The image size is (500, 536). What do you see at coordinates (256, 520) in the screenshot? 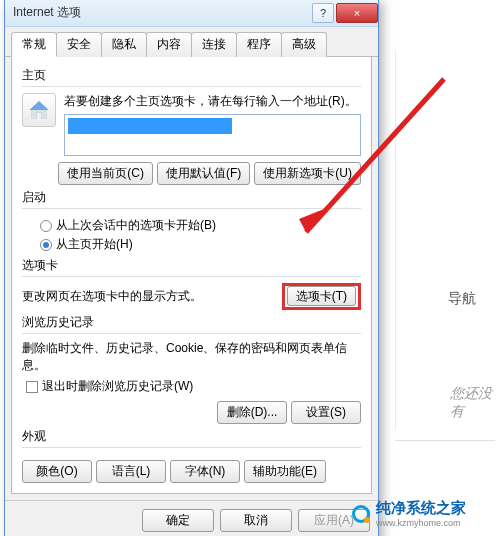
I see `cancel-button: 取消` at bounding box center [256, 520].